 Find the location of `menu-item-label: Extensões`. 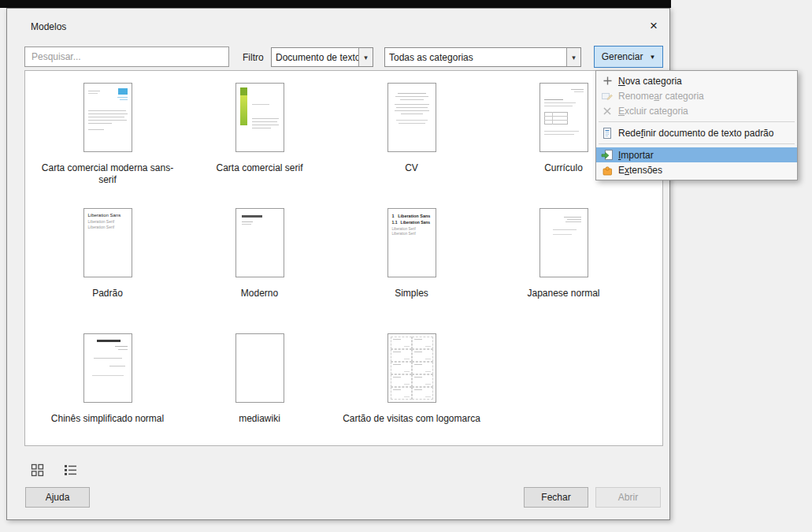

menu-item-label: Extensões is located at coordinates (640, 170).